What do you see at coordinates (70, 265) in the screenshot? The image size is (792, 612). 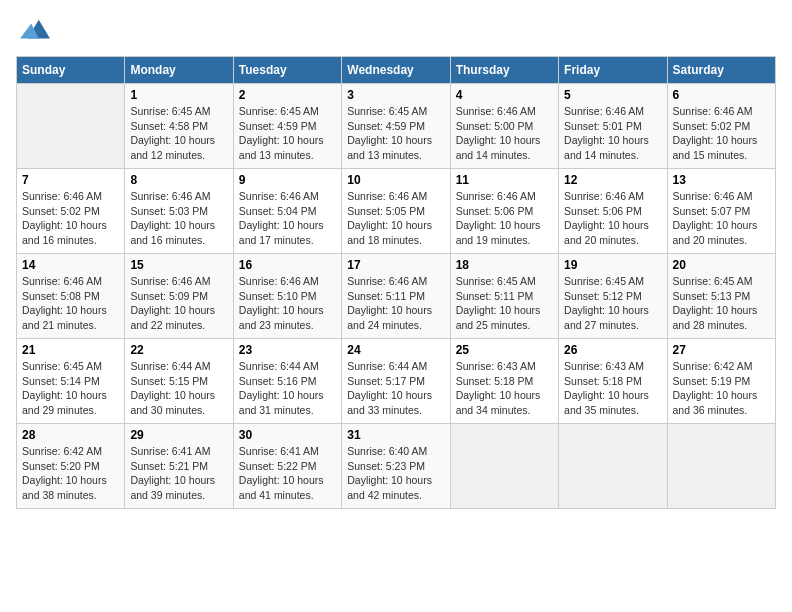 I see `day-number: 14` at bounding box center [70, 265].